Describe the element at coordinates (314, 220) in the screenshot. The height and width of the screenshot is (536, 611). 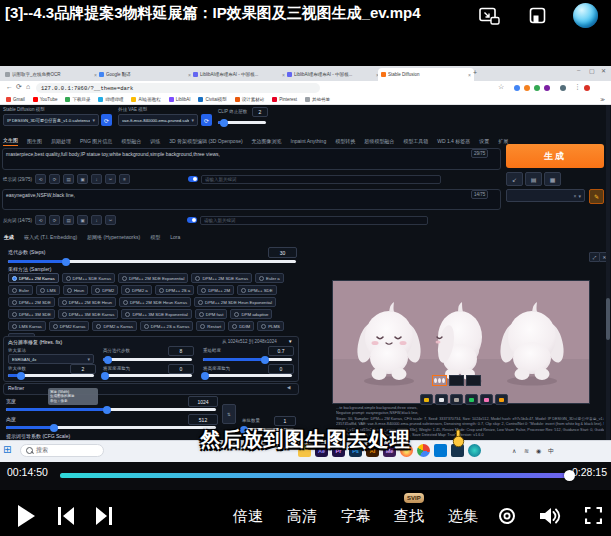
I see `keyword-input` at that location.